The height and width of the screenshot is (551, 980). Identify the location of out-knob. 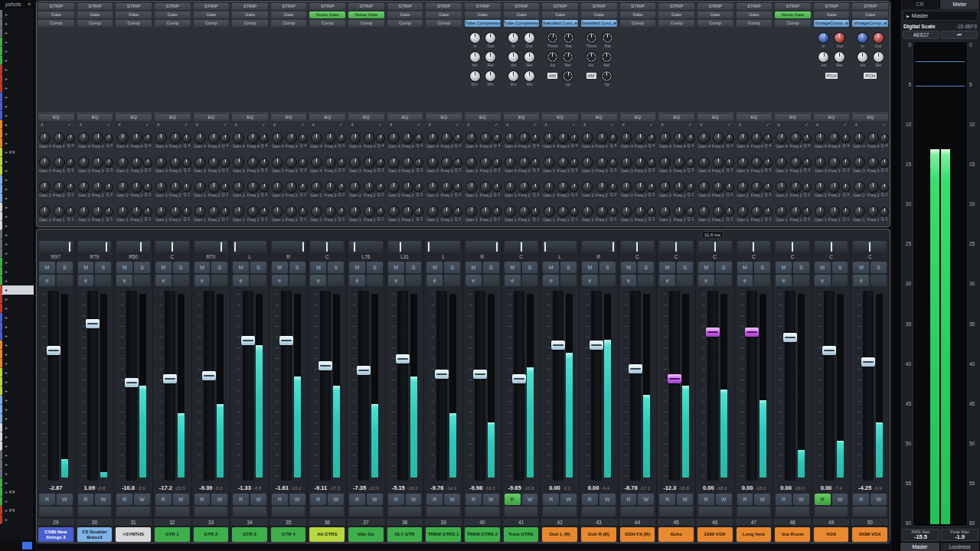
(839, 38).